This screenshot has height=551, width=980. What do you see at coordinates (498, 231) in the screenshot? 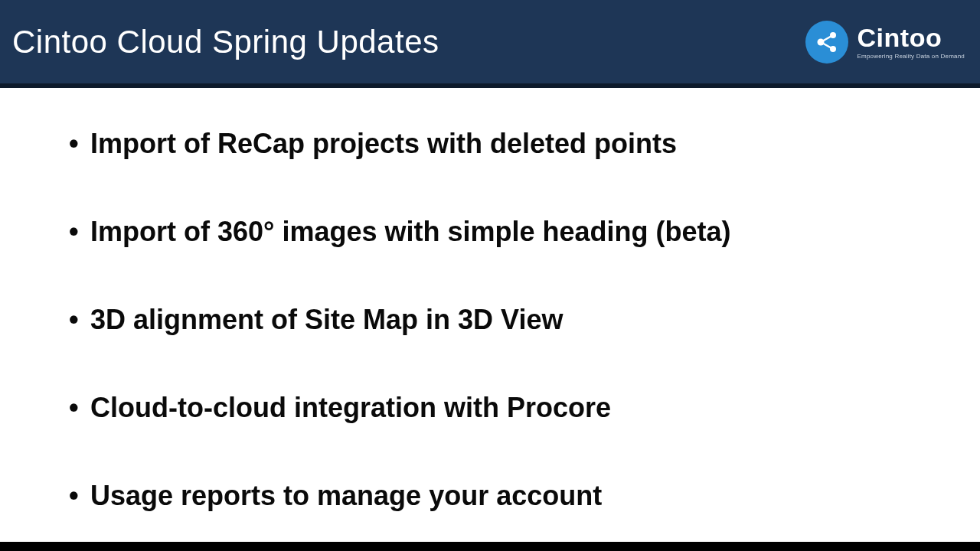
I see `list-item: Import of 360° images with simple headin…` at bounding box center [498, 231].